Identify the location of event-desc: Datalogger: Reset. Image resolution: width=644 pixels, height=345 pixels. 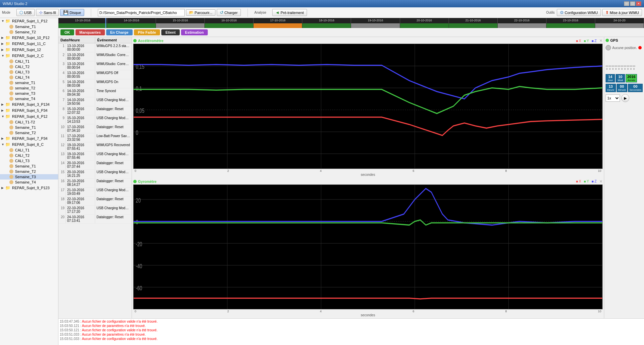
(114, 201).